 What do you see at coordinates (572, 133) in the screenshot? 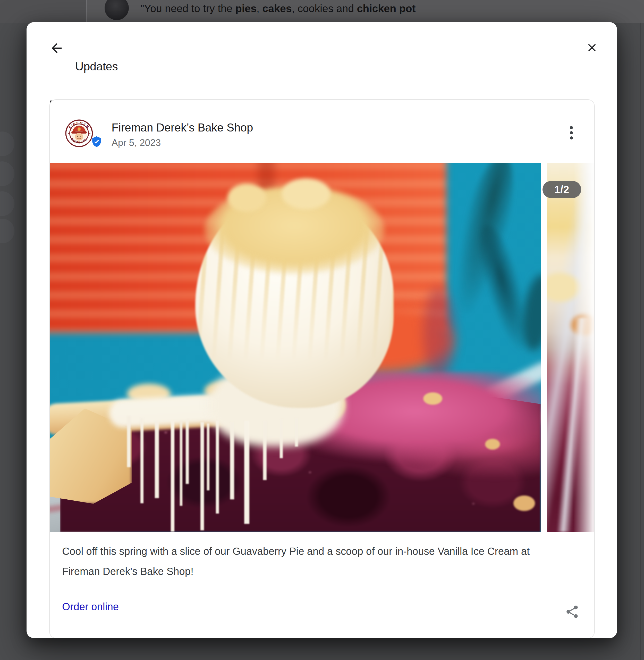
I see `more-options-button` at bounding box center [572, 133].